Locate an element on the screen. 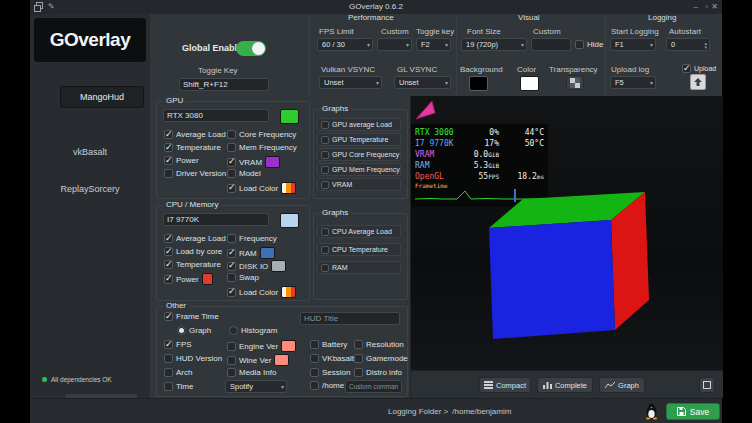 The height and width of the screenshot is (423, 752). gpu-driver-version-checkbox: Driver Version is located at coordinates (195, 174).